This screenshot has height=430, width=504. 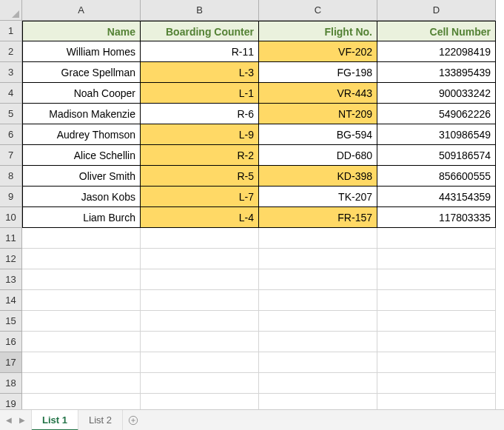 I want to click on column-header-B: B, so click(x=200, y=10).